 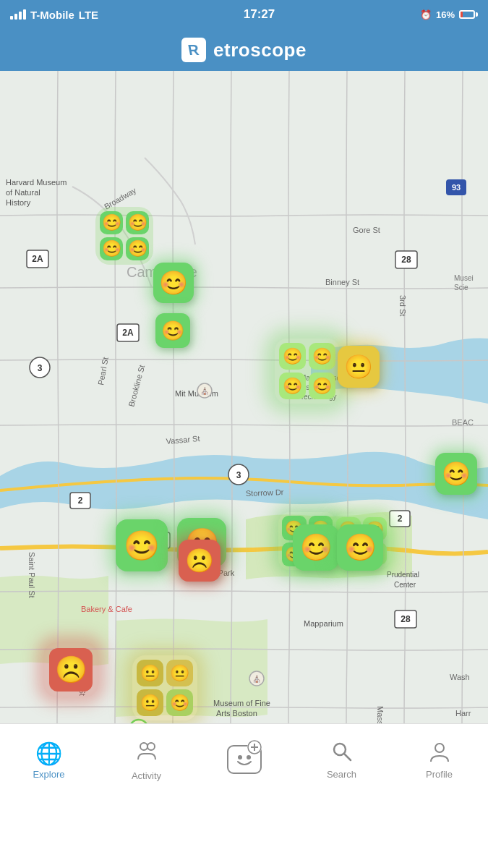 I want to click on search-icon, so click(x=342, y=753).